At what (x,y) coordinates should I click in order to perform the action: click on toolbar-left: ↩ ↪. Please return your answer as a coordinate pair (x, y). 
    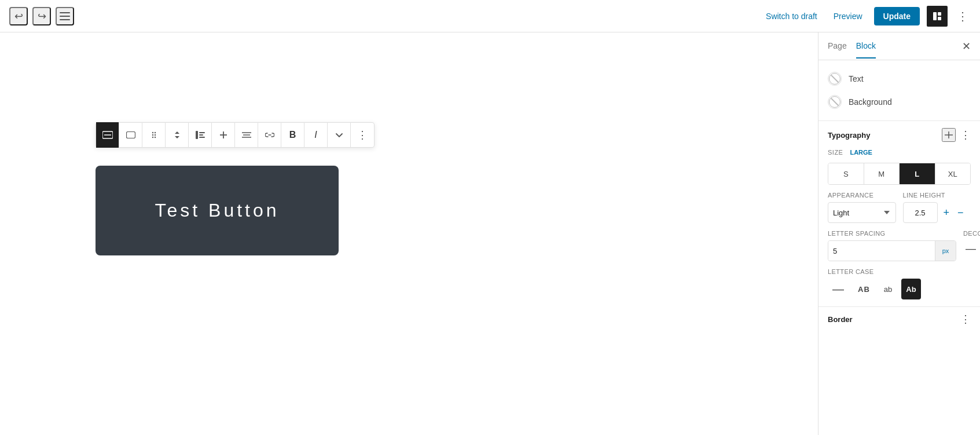
    Looking at the image, I should click on (42, 16).